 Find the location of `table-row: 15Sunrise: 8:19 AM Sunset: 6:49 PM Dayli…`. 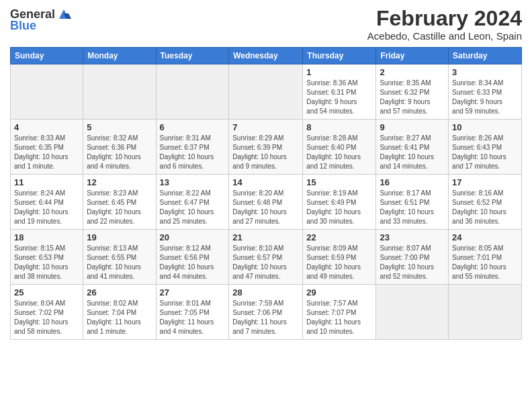

table-row: 15Sunrise: 8:19 AM Sunset: 6:49 PM Dayli… is located at coordinates (340, 202).